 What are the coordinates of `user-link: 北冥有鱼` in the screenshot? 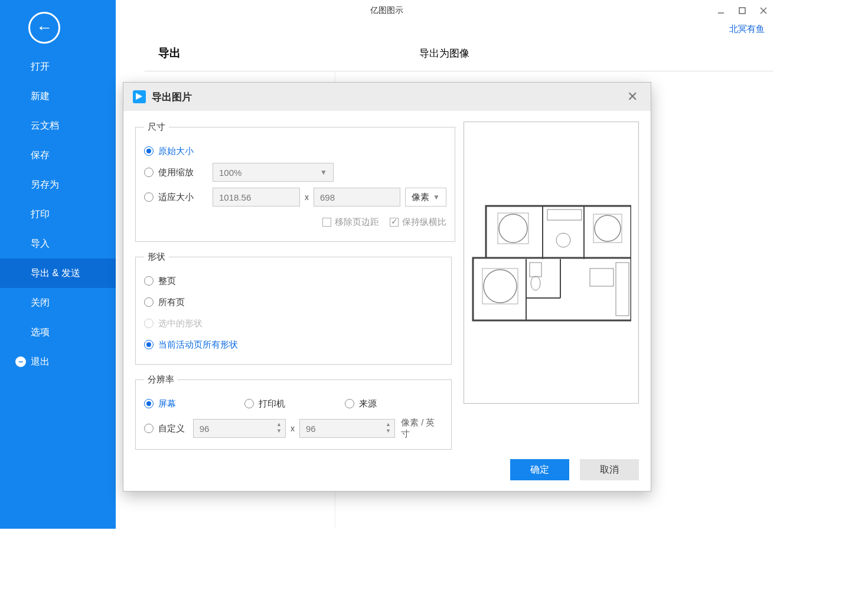 It's located at (747, 30).